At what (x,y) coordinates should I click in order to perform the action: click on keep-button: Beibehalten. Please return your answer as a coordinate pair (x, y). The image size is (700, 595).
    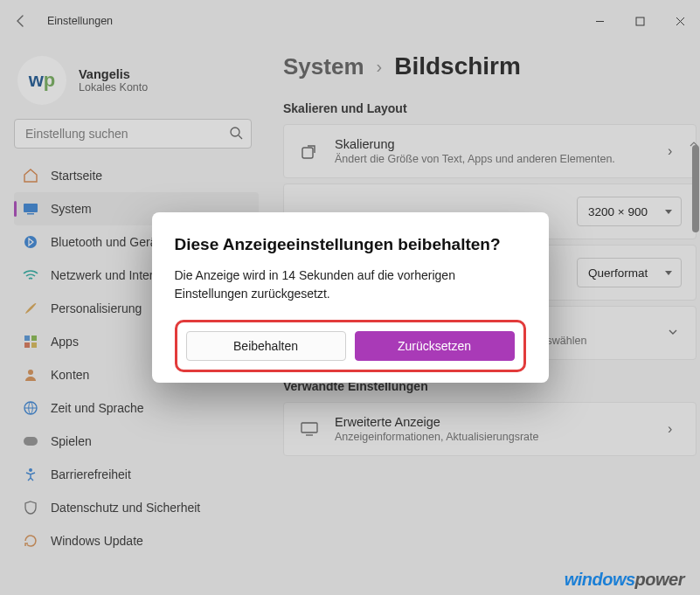
    Looking at the image, I should click on (266, 346).